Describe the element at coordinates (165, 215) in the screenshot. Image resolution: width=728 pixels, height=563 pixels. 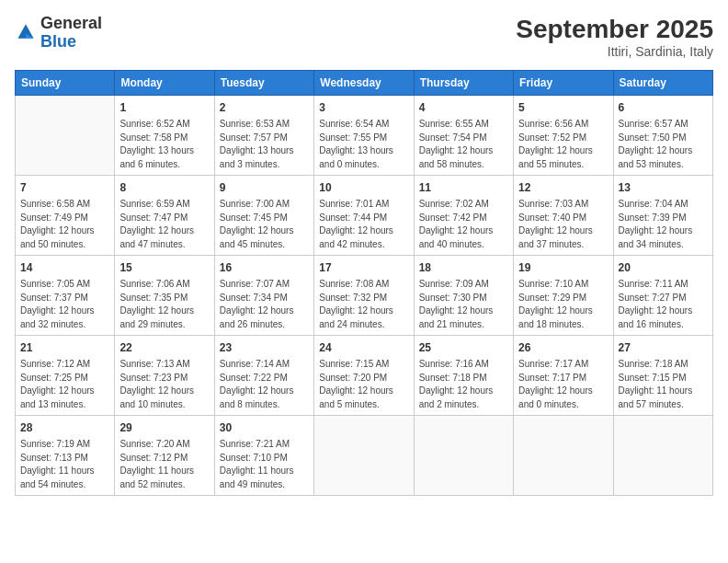
I see `calendar-day-cell: 8Sunrise: 6:59 AM Sunset: 7:47 PM Daylig…` at that location.